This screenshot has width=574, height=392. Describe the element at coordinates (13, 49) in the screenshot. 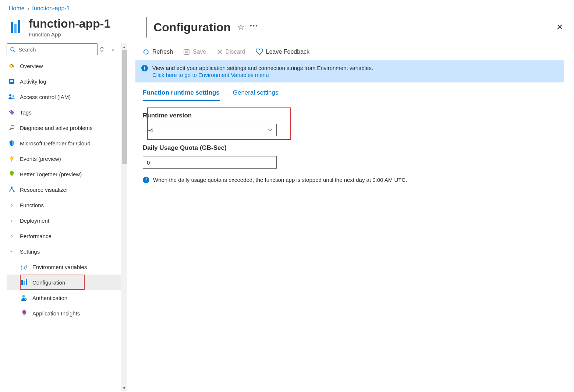

I see `search-icon` at that location.